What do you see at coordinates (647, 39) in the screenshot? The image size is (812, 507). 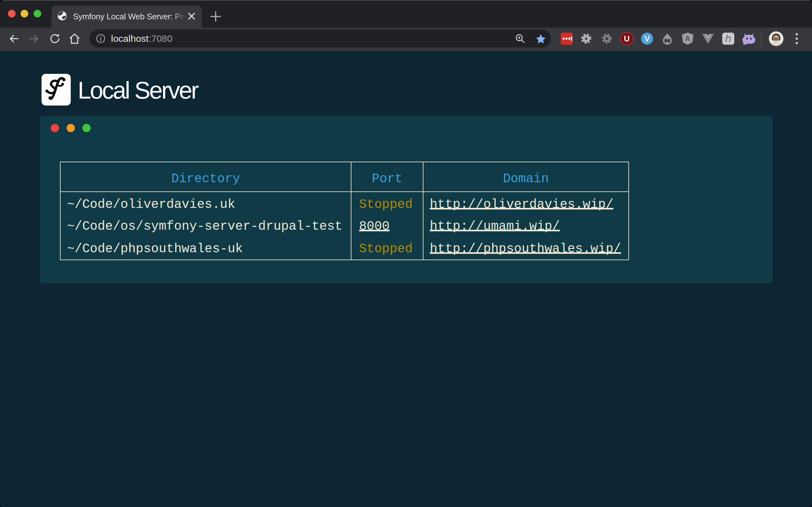 I see `svg-text: V` at bounding box center [647, 39].